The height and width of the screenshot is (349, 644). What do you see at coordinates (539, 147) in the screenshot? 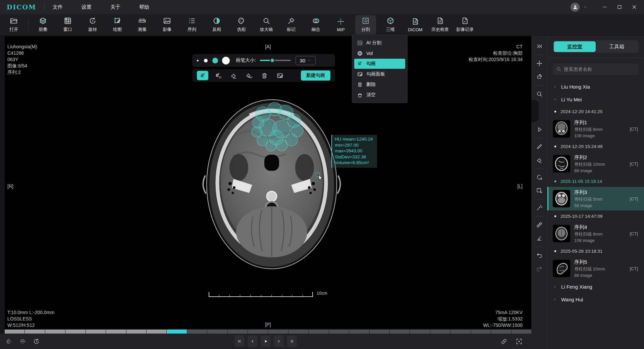
I see `strip-tool-pencil` at bounding box center [539, 147].